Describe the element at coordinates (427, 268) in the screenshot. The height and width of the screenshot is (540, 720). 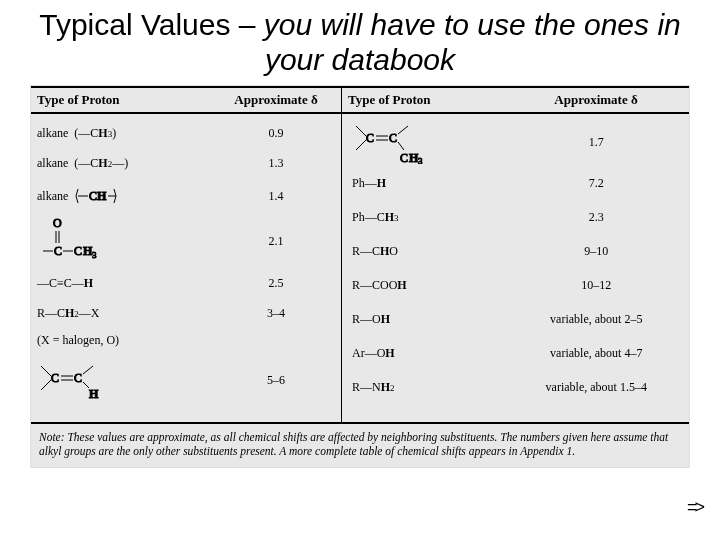
I see `right-structure-column: CCCH3 Ph—H Ph—CH3 R—CHO R—COOH R—OH Ar—O…` at that location.